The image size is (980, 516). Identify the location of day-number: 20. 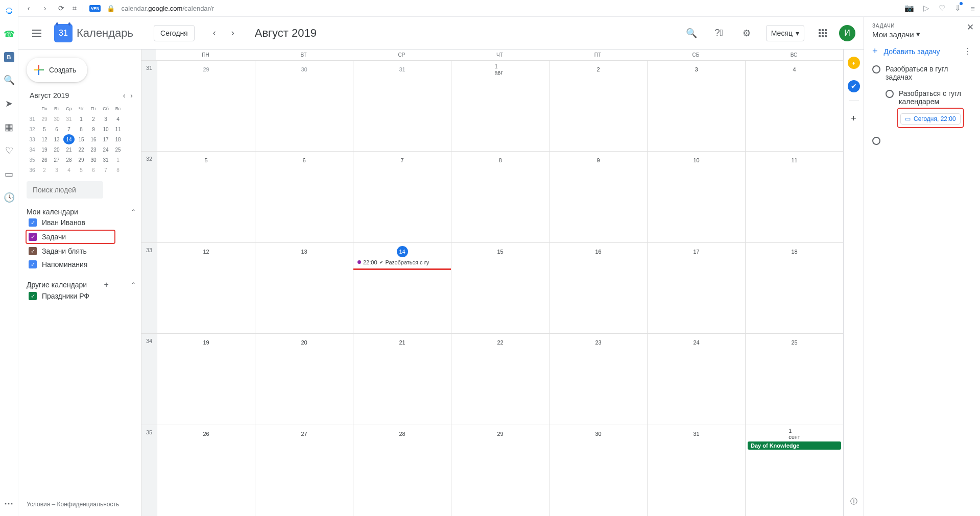
(304, 342).